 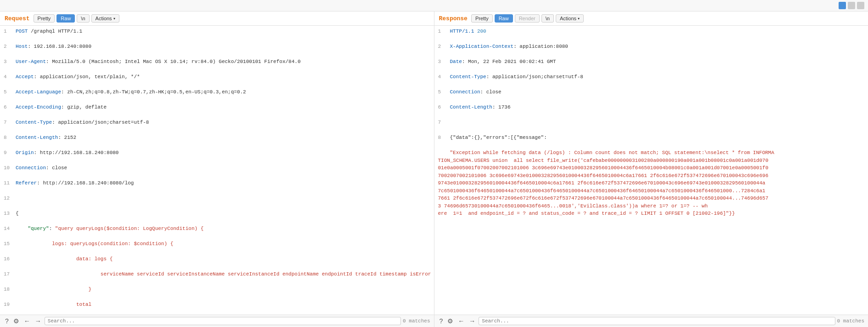 I want to click on response-help-icon: ?, so click(x=441, y=321).